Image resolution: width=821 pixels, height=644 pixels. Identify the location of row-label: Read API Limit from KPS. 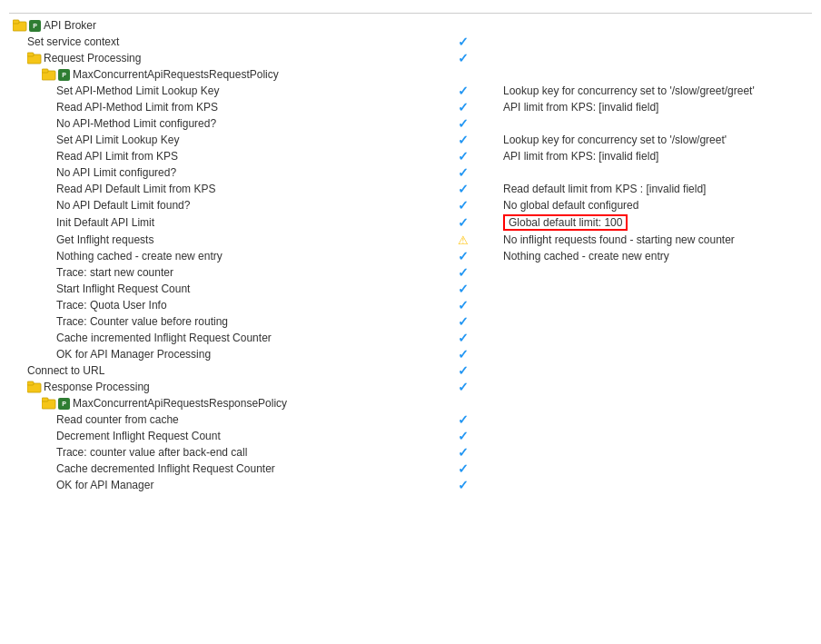
(117, 156).